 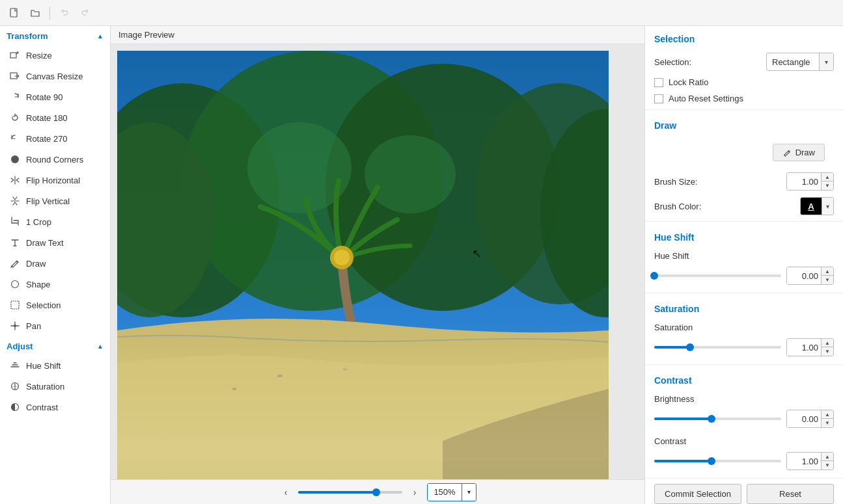 What do you see at coordinates (376, 492) in the screenshot?
I see `zoom-slider-thumb` at bounding box center [376, 492].